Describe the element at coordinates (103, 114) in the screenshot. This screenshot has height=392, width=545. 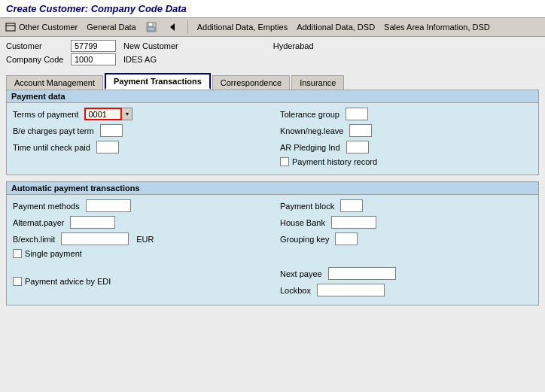
I see `terms-of-payment-input` at that location.